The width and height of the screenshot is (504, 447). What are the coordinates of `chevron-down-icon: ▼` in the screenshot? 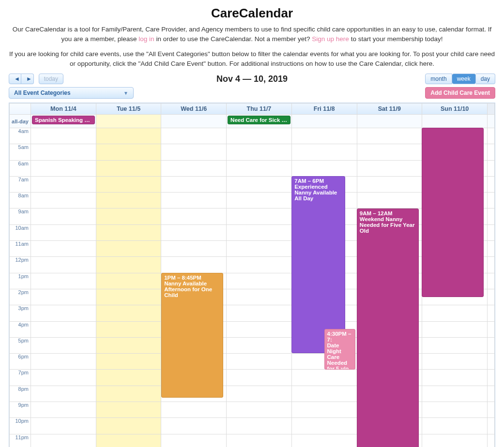 It's located at (126, 93).